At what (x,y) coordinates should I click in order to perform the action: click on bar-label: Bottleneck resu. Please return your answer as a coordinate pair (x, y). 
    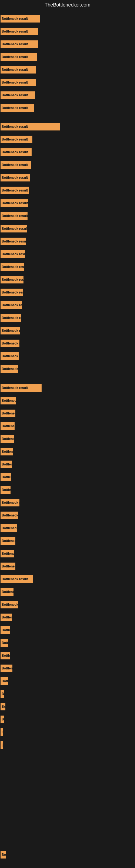
    Looking at the image, I should click on (10, 604).